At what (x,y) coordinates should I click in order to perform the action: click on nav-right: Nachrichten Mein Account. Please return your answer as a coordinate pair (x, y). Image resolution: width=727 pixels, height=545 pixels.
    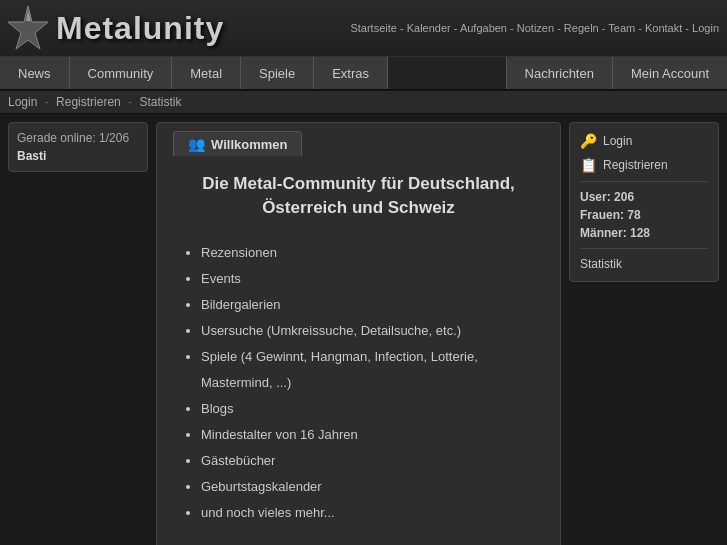
    Looking at the image, I should click on (616, 73).